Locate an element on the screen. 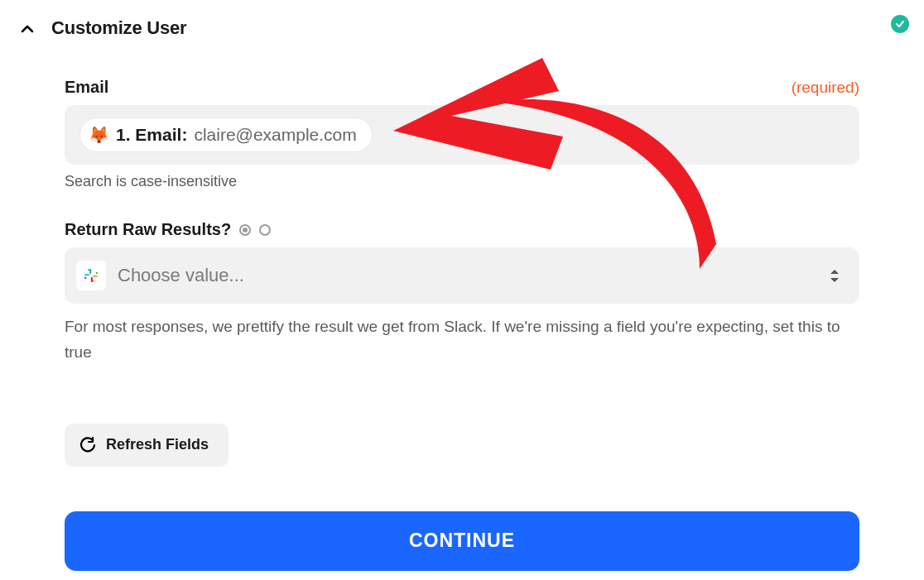 The width and height of the screenshot is (924, 580). collapse-toggle is located at coordinates (27, 29).